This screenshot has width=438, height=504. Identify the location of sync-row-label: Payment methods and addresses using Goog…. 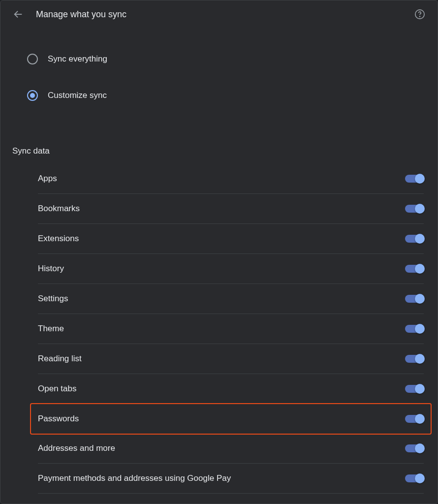
(134, 478).